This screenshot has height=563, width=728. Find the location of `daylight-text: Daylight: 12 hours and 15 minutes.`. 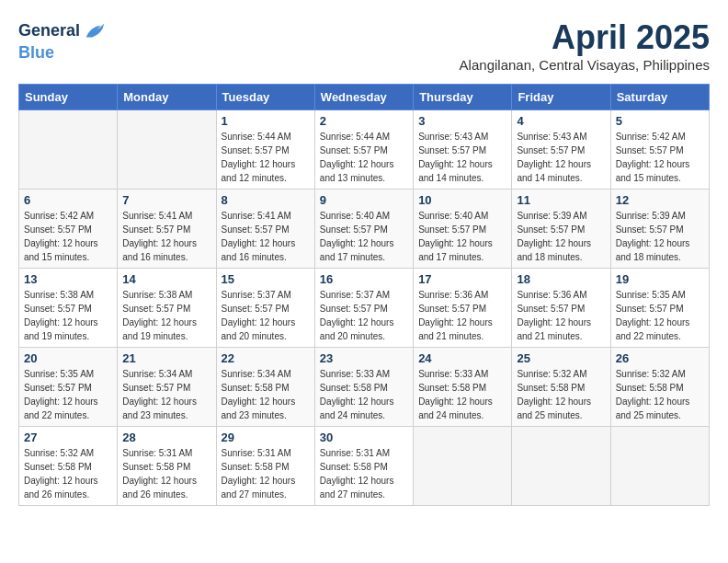

daylight-text: Daylight: 12 hours and 15 minutes. is located at coordinates (61, 250).